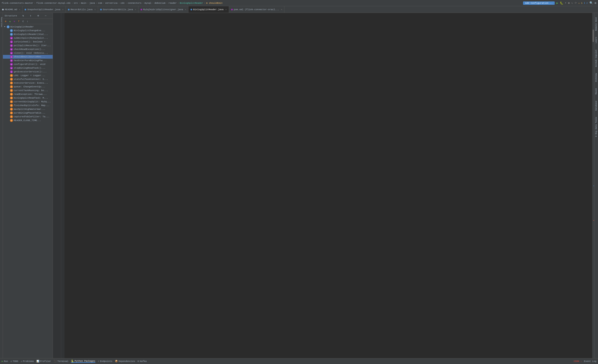  What do you see at coordinates (63, 10) in the screenshot?
I see `close-snapshot-tab: ✕` at bounding box center [63, 10].